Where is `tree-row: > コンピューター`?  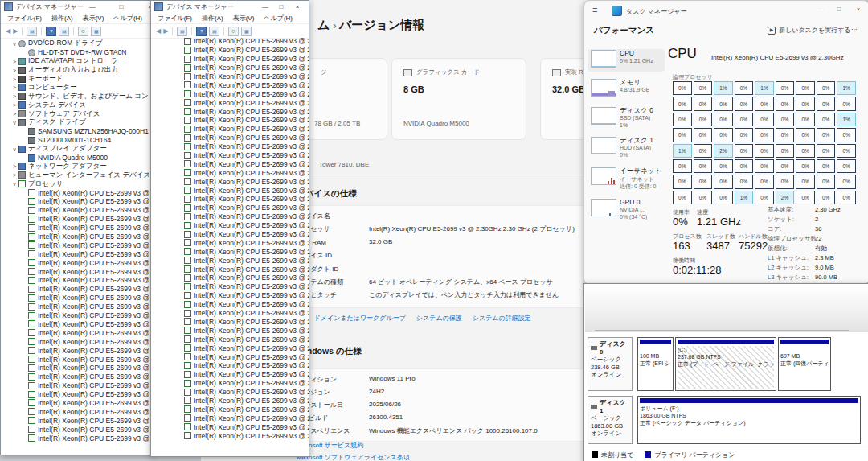 tree-row: > コンピューター is located at coordinates (77, 87).